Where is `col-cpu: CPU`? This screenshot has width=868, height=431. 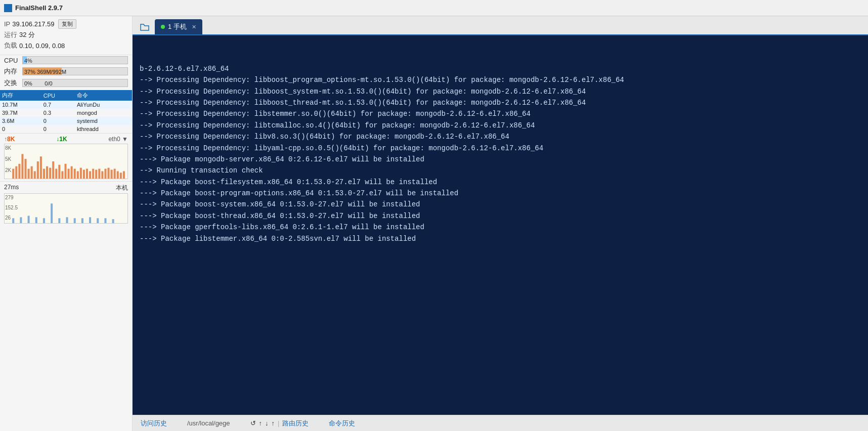 col-cpu: CPU is located at coordinates (58, 95).